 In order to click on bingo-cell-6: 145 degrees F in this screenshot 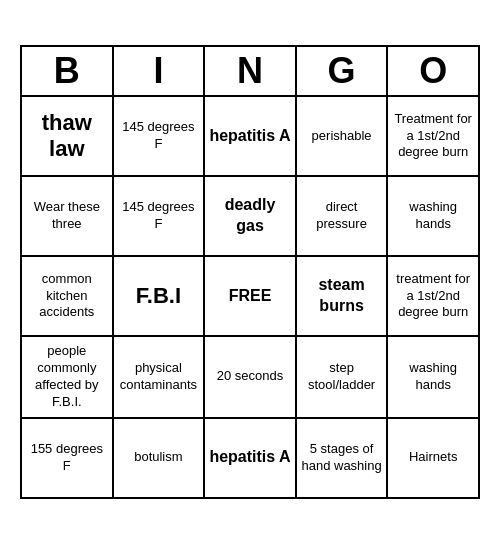, I will do `click(160, 217)`.